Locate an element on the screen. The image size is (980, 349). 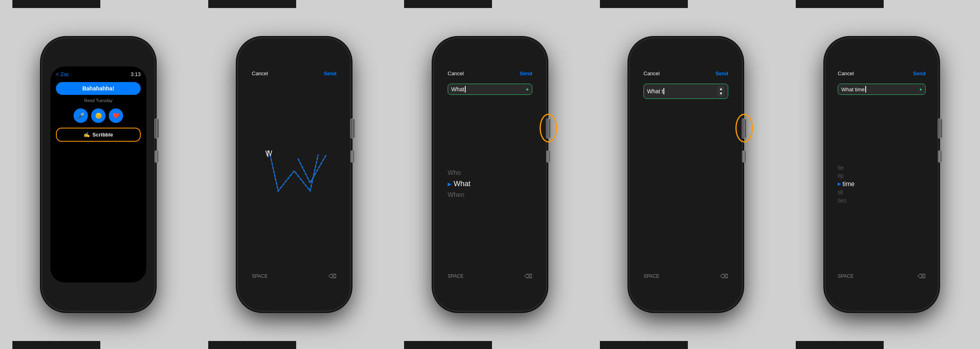
suggestions-list-5: tie tip ▶ time till ties is located at coordinates (882, 184).